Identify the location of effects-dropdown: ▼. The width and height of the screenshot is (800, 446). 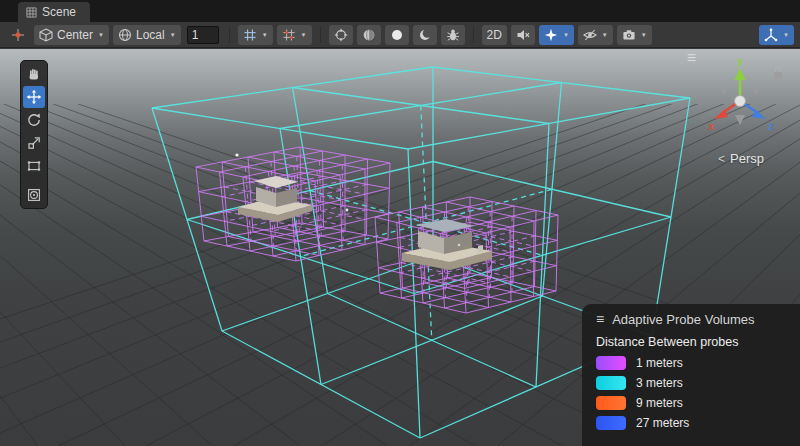
(556, 35).